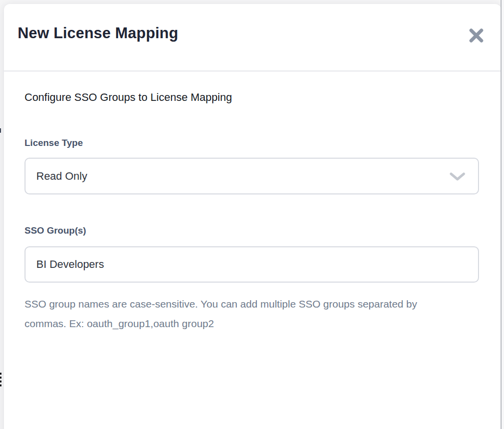 The image size is (504, 429). Describe the element at coordinates (503, 214) in the screenshot. I see `page-edge-sliver` at that location.